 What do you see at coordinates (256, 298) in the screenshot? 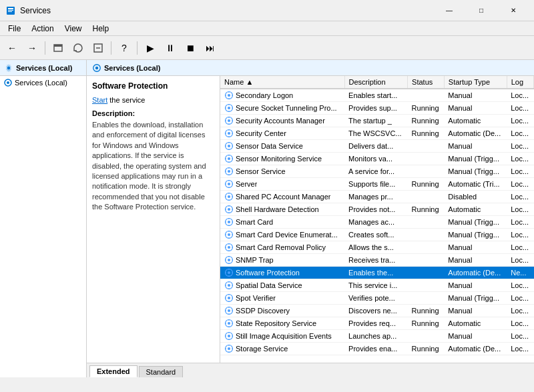
I see `service-name: Spot Verifier` at bounding box center [256, 298].